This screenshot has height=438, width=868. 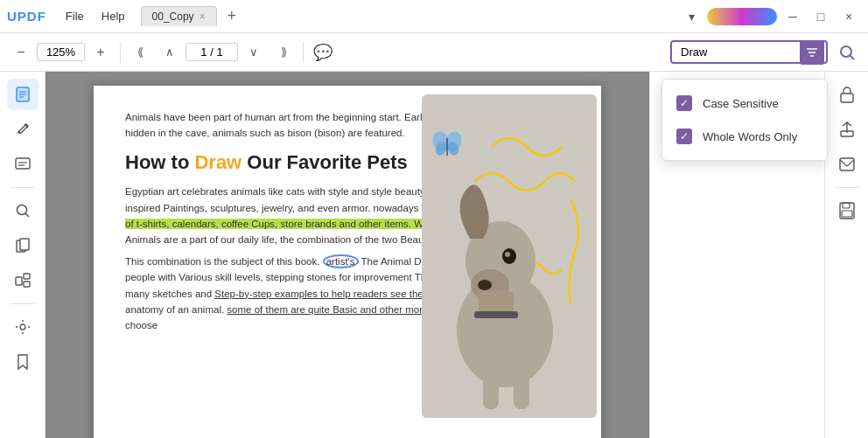 I want to click on tools-icon, so click(x=23, y=327).